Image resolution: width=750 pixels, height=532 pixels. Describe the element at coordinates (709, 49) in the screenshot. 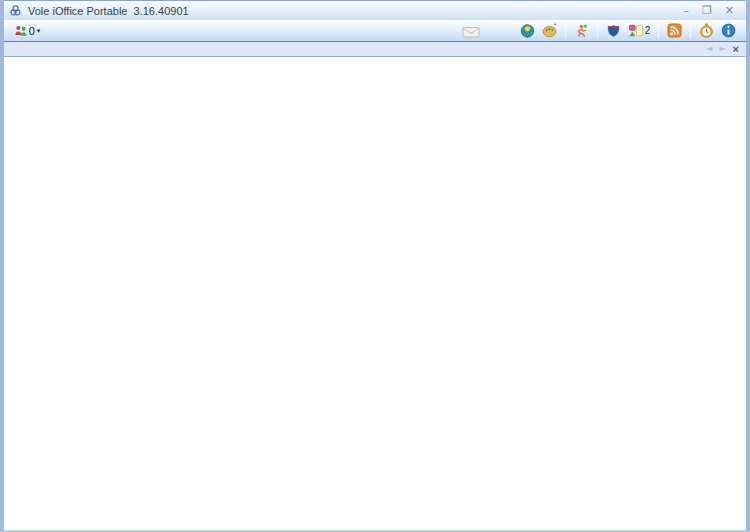

I see `tab-scroll-left-icon: ◄` at that location.